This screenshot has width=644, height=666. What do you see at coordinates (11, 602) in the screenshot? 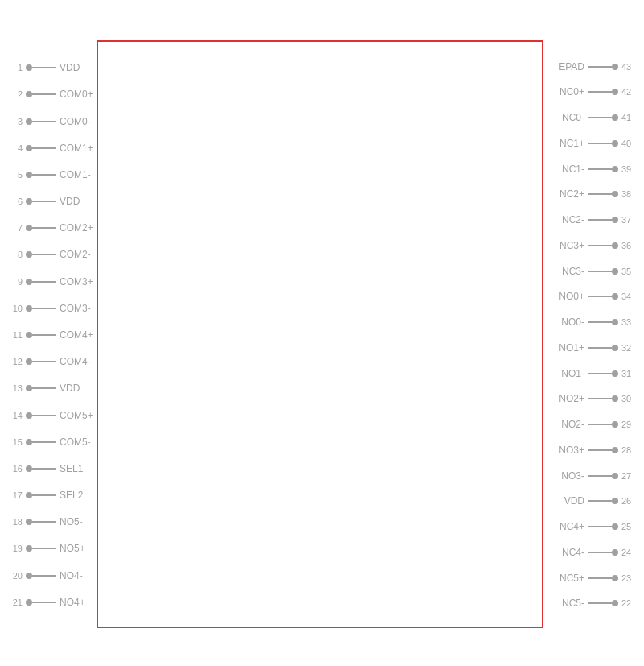
I see `pin-number: 21` at bounding box center [11, 602].